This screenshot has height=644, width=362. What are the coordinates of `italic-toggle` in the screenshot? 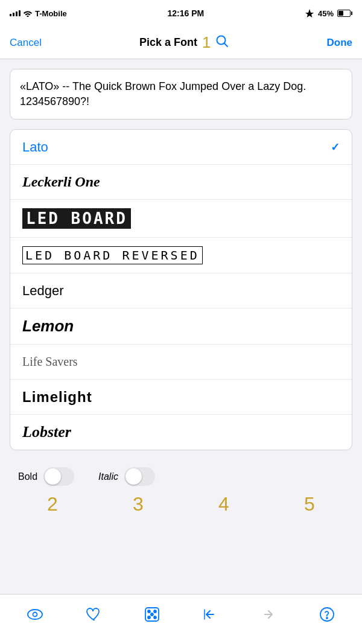 It's located at (140, 477).